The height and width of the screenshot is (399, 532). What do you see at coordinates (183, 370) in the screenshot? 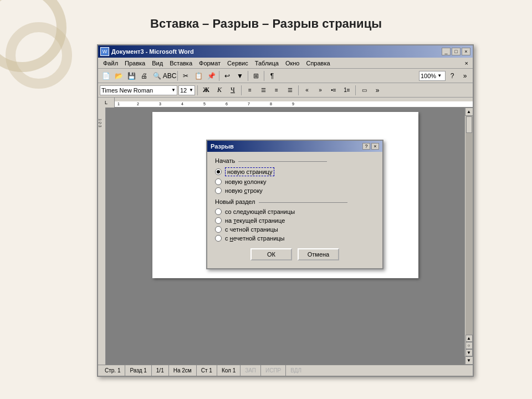
I see `status-line: На 2см` at bounding box center [183, 370].